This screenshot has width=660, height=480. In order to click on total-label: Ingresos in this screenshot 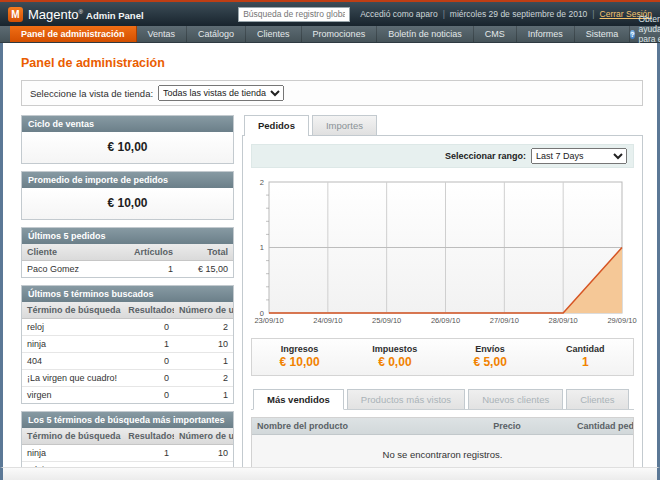, I will do `click(300, 349)`.